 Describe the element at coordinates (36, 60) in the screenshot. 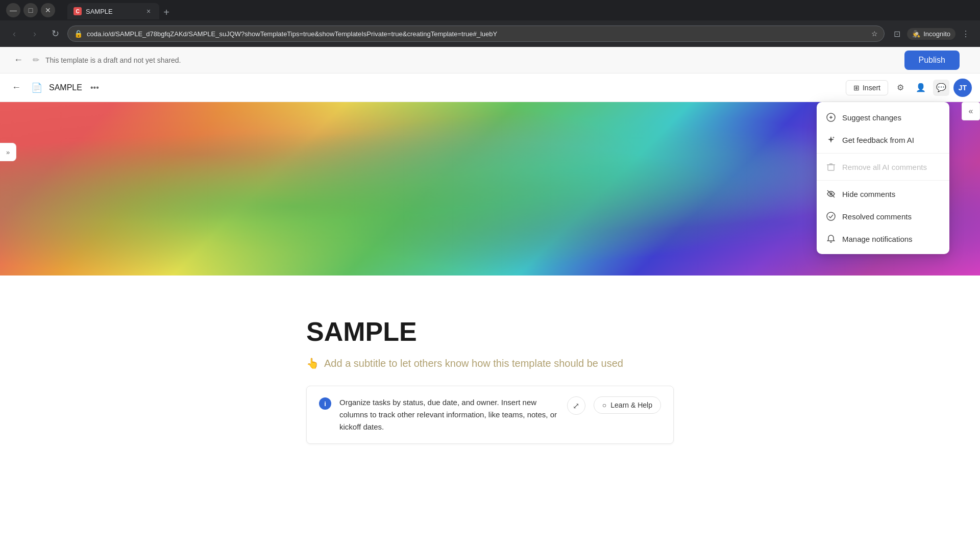

I see `pencil-icon: ✏` at that location.